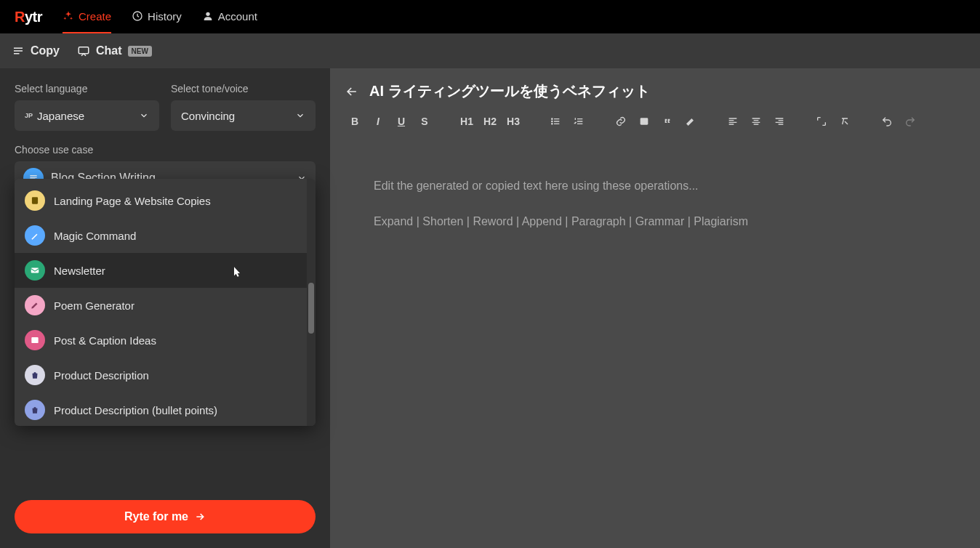  What do you see at coordinates (161, 375) in the screenshot?
I see `dropdown-item: Product Description` at bounding box center [161, 375].